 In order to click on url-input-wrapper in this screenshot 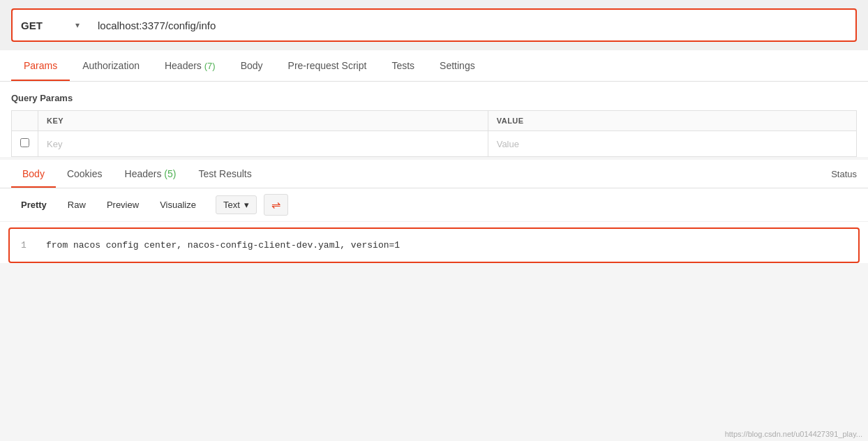, I will do `click(472, 25)`.